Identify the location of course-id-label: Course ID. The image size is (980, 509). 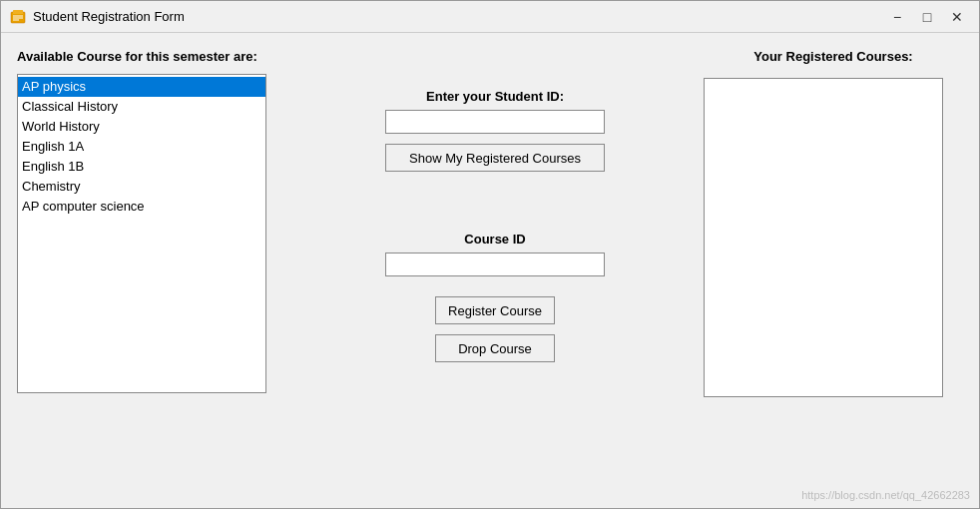
(495, 240).